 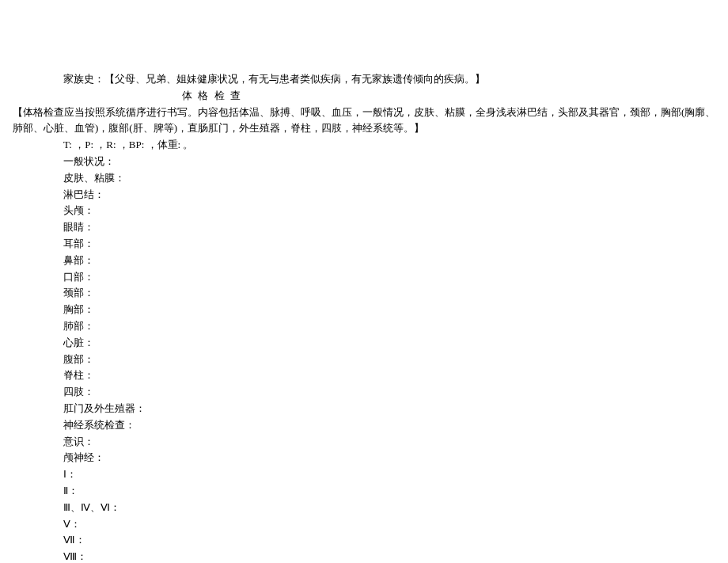 What do you see at coordinates (392, 261) in the screenshot?
I see `nose: 鼻部：` at bounding box center [392, 261].